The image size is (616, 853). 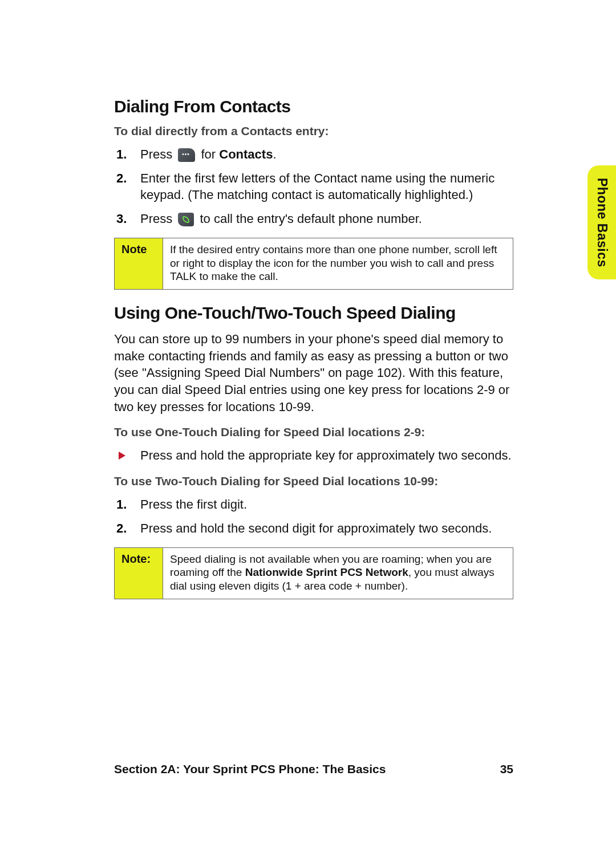 What do you see at coordinates (506, 769) in the screenshot?
I see `footer-page-number: 35` at bounding box center [506, 769].